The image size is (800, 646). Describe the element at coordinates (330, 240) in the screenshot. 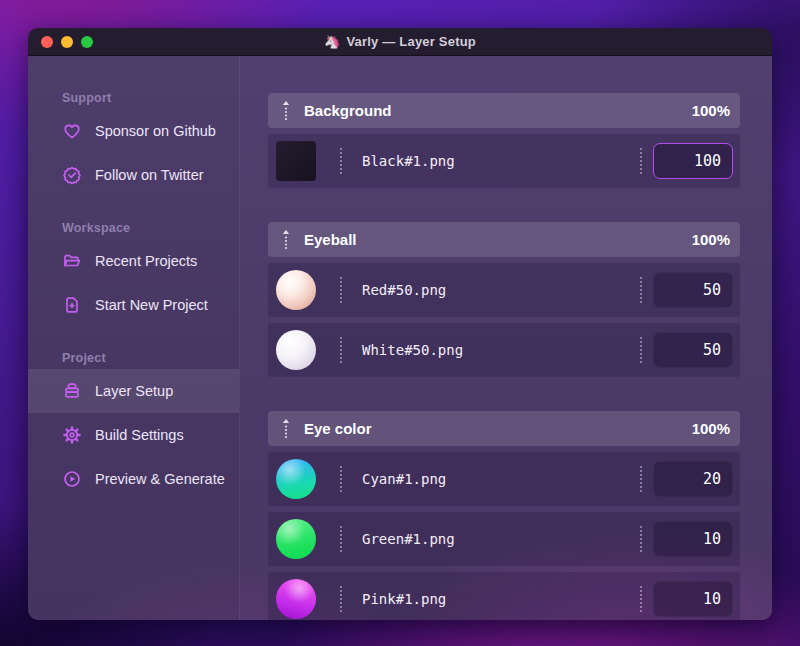

I see `layer-group-title: Eyeball` at that location.